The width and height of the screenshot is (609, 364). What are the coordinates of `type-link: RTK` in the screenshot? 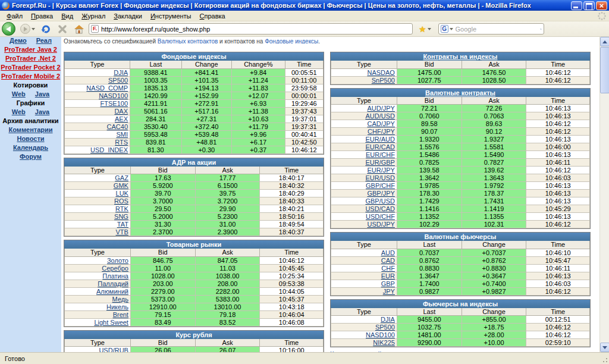 It's located at (122, 209).